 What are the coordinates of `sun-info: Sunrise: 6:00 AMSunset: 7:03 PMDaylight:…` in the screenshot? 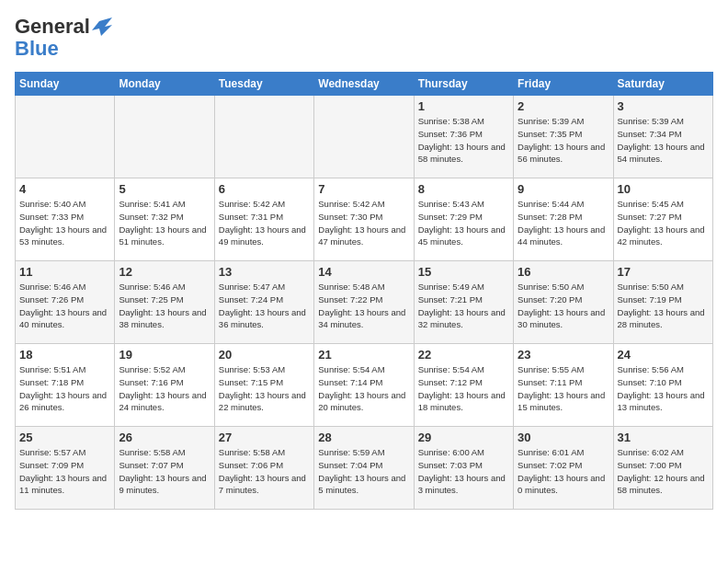 It's located at (463, 471).